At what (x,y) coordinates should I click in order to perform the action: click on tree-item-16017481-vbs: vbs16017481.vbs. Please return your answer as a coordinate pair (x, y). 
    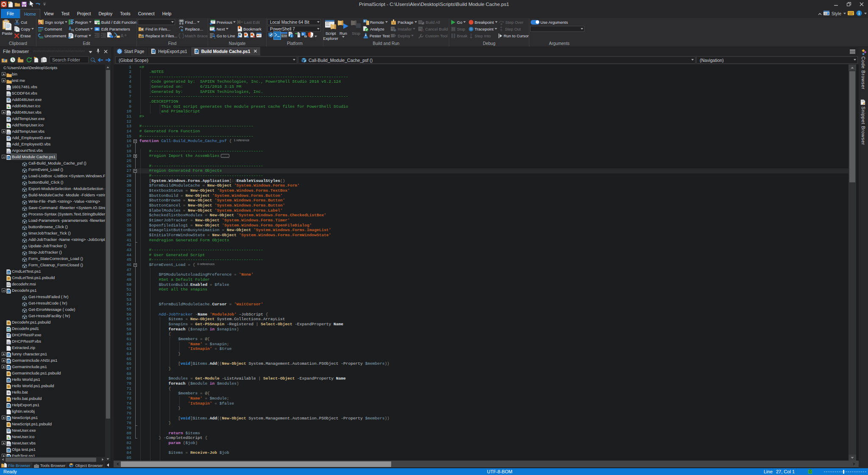
    Looking at the image, I should click on (53, 87).